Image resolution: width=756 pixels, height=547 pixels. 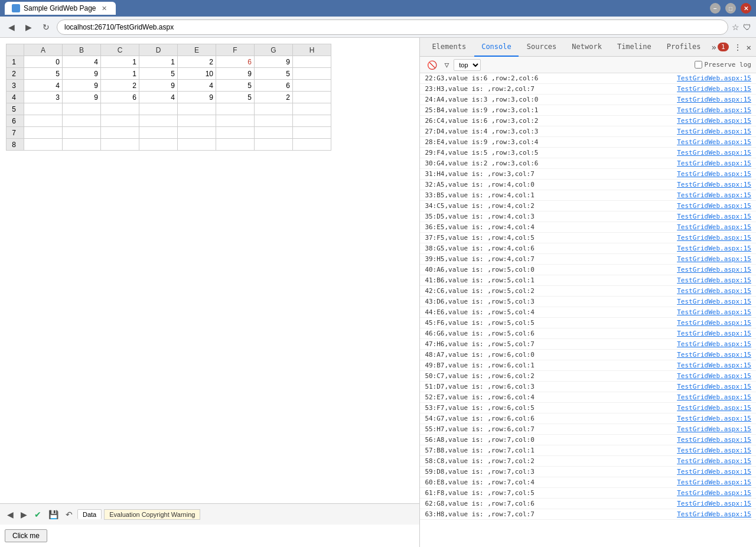 I want to click on context-select: top, so click(x=467, y=65).